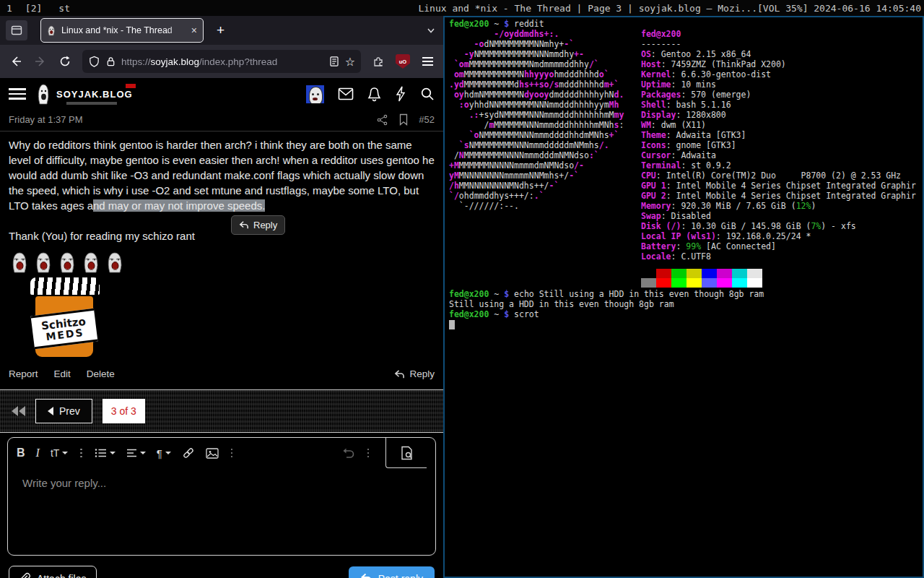 Image resolution: width=924 pixels, height=578 pixels. I want to click on delete-link: Delete, so click(101, 374).